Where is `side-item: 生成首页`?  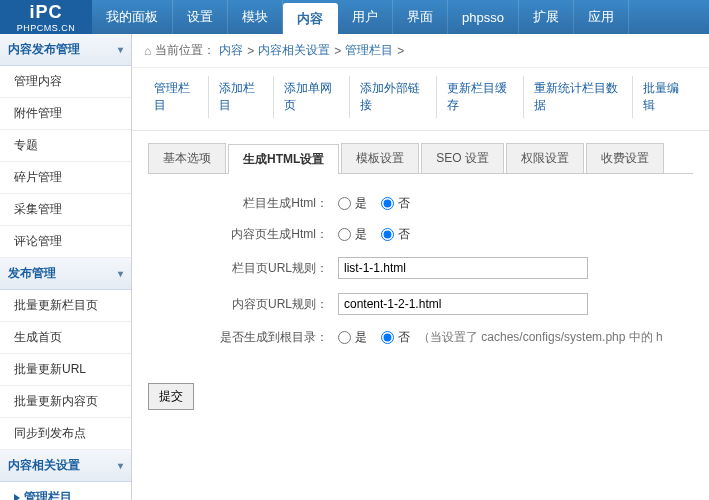
side-item: 生成首页 is located at coordinates (66, 338).